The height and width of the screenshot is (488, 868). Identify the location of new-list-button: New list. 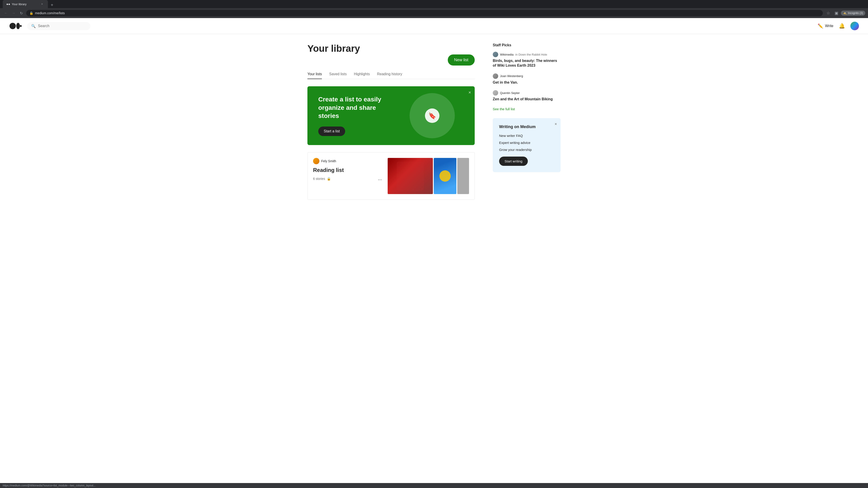
(461, 60).